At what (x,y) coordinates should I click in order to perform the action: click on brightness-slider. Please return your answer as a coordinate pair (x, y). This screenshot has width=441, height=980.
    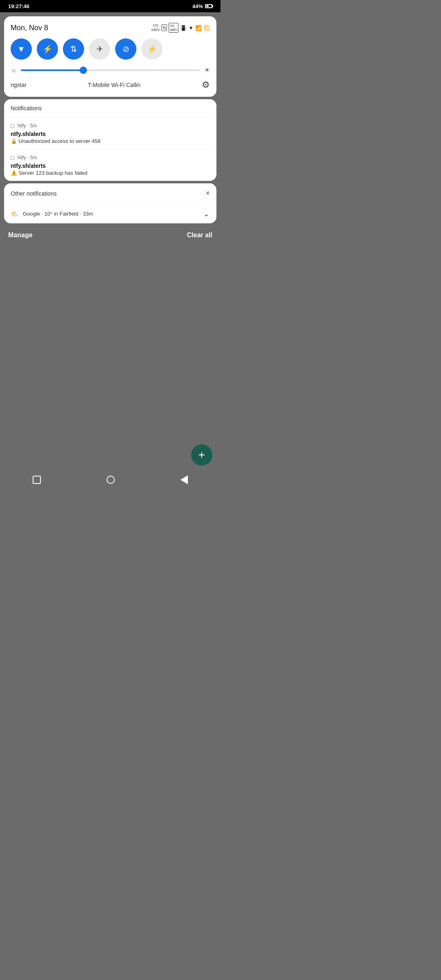
    Looking at the image, I should click on (110, 70).